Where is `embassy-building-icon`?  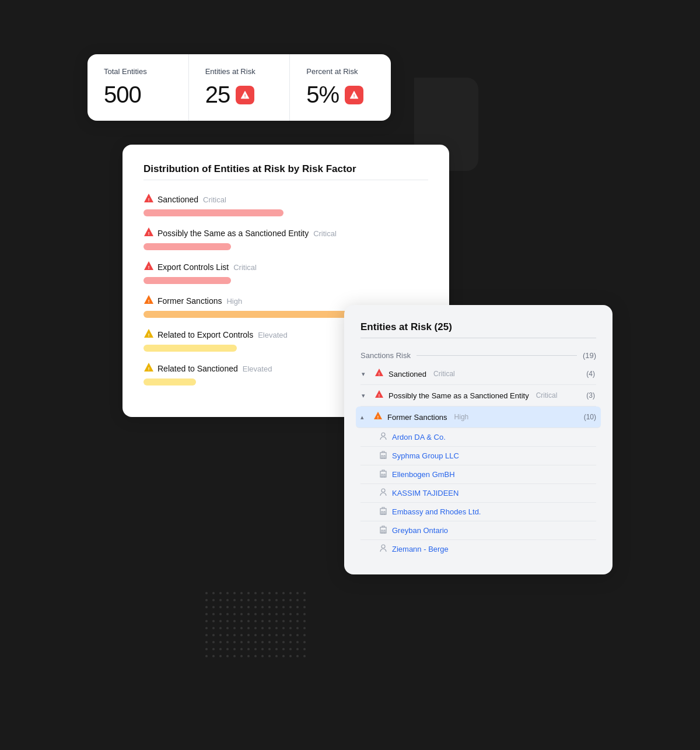 embassy-building-icon is located at coordinates (383, 512).